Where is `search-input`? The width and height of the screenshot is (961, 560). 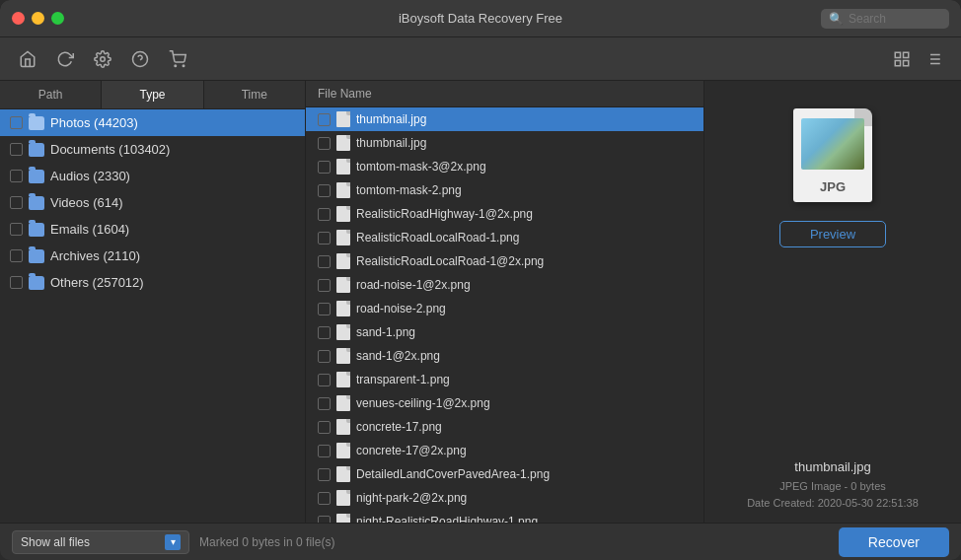 search-input is located at coordinates (895, 19).